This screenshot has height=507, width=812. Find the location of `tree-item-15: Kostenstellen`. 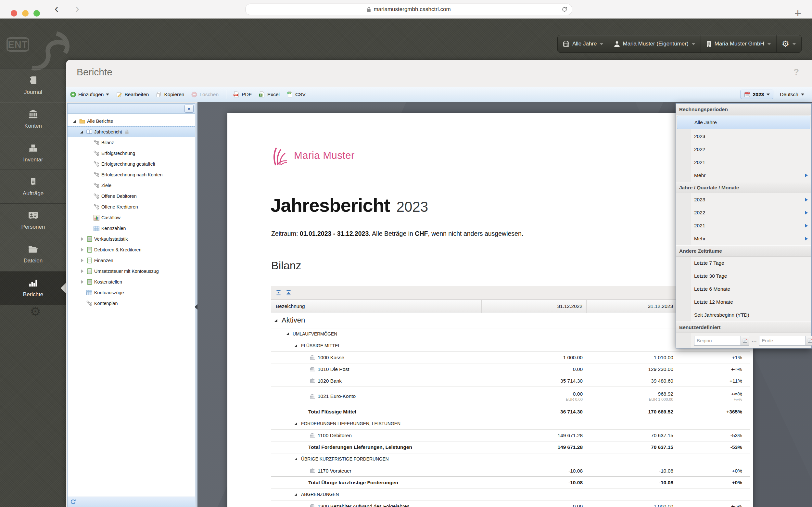

tree-item-15: Kostenstellen is located at coordinates (131, 282).